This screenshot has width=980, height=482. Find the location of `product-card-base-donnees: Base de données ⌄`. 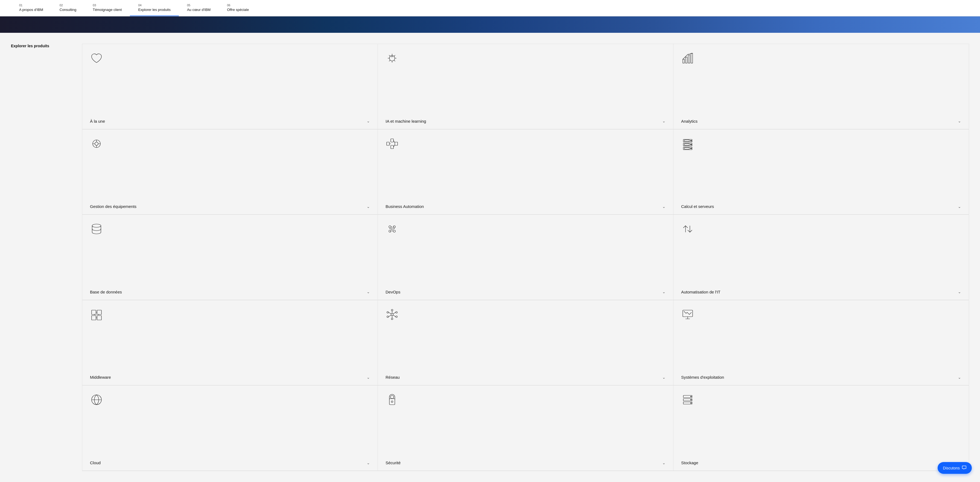

product-card-base-donnees: Base de données ⌄ is located at coordinates (230, 257).